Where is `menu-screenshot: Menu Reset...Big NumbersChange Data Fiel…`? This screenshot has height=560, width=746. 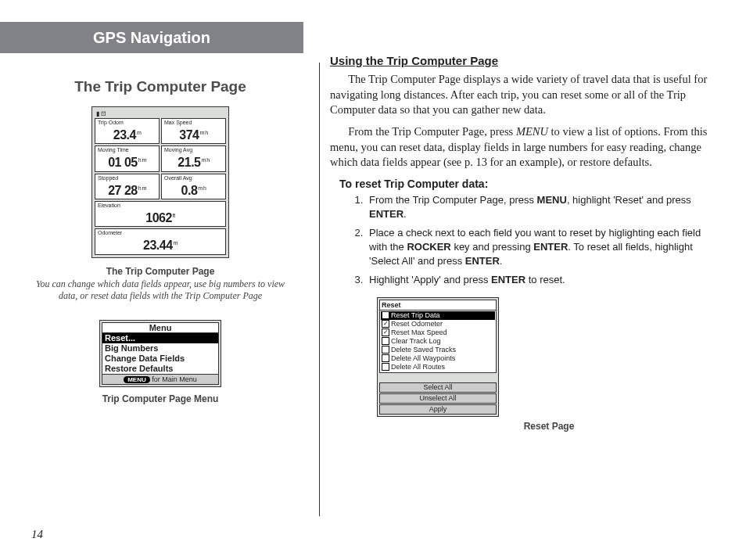
menu-screenshot: Menu Reset...Big NumbersChange Data Fiel… is located at coordinates (160, 354).